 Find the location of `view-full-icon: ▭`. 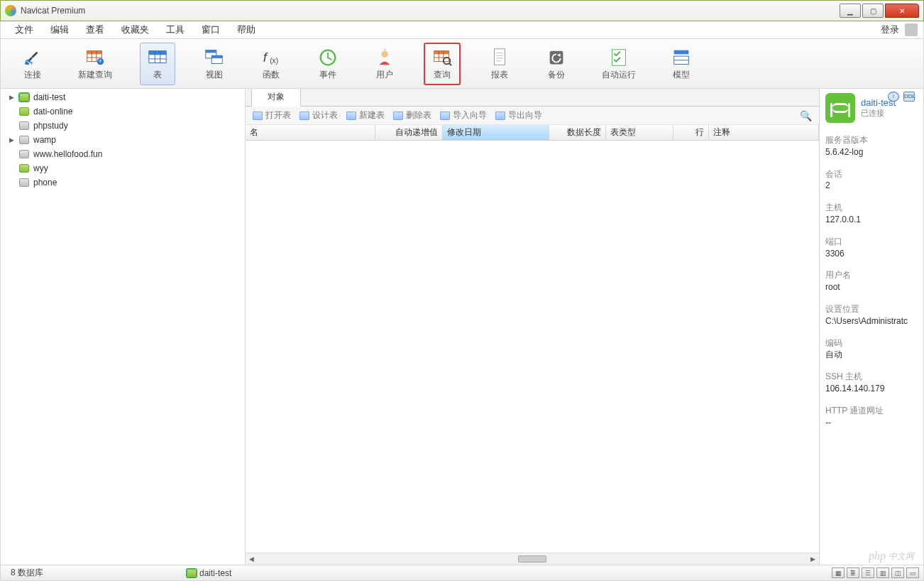

view-full-icon: ▭ is located at coordinates (913, 572).